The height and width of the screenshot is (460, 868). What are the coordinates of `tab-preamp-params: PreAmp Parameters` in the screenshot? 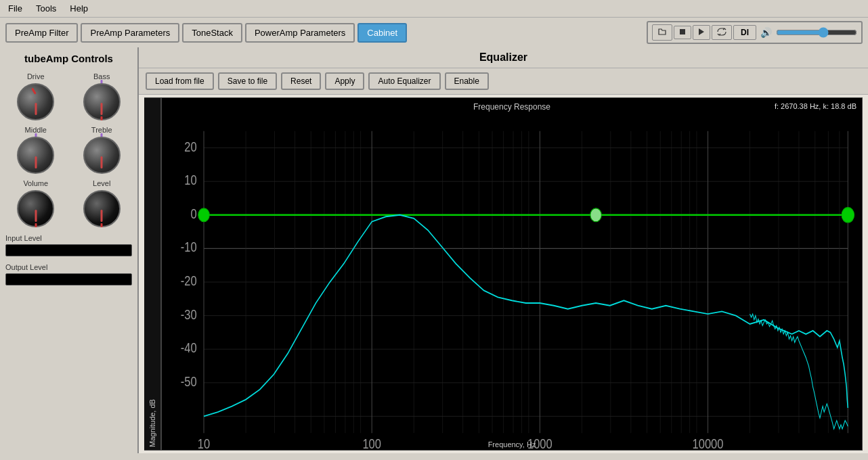 It's located at (130, 32).